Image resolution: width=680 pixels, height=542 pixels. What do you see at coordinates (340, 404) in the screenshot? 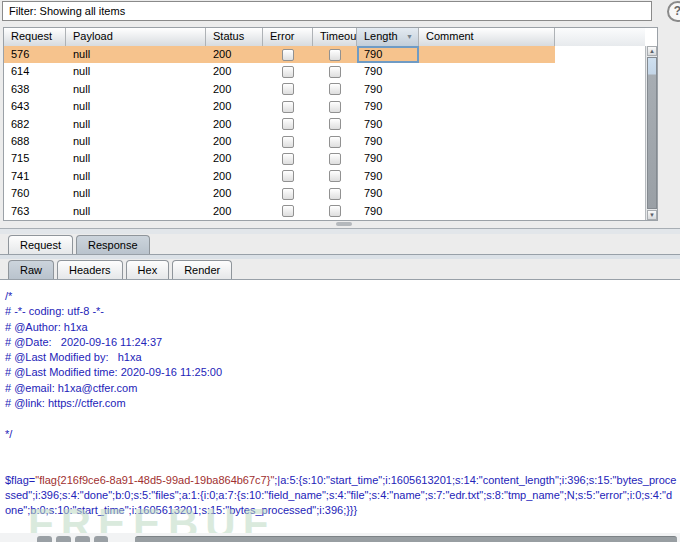
I see `code-line: # @link: https://ctfer.com` at bounding box center [340, 404].